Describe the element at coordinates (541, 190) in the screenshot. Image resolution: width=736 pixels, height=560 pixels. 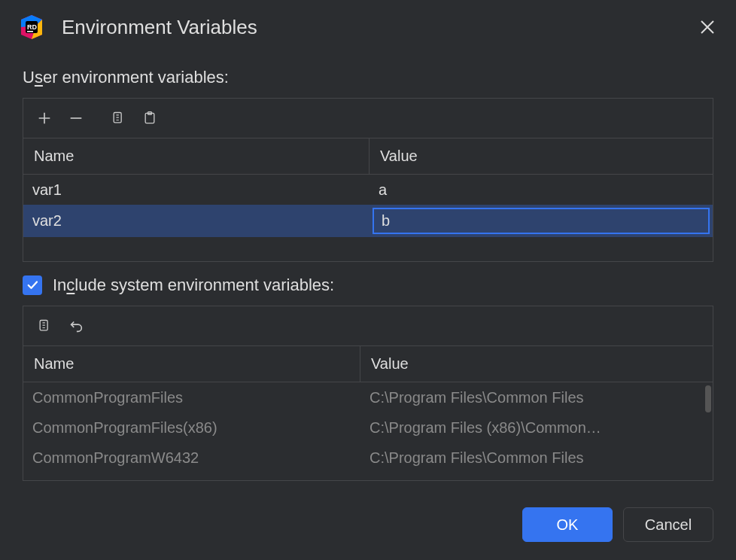
I see `cell-value: a` at that location.